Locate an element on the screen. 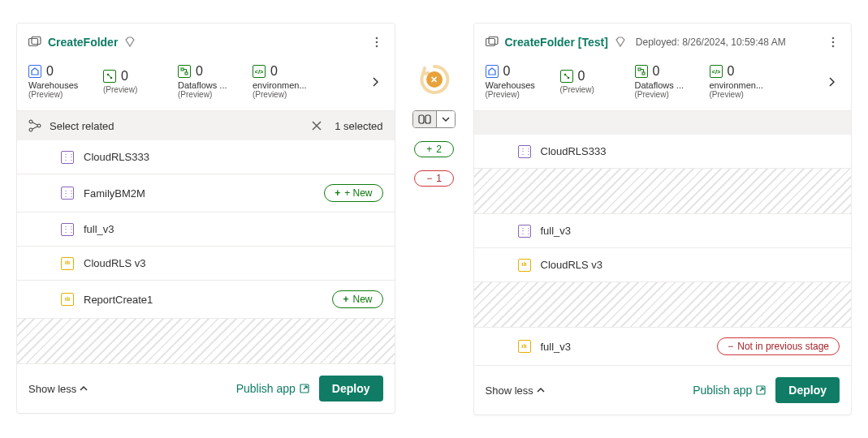  list-item: ReportCreate1 +New is located at coordinates (206, 300).